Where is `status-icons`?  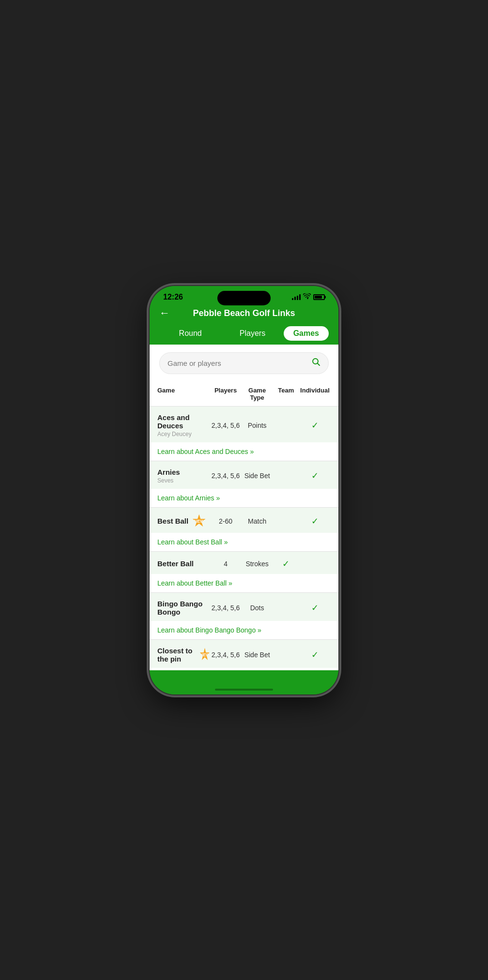
status-icons is located at coordinates (308, 297).